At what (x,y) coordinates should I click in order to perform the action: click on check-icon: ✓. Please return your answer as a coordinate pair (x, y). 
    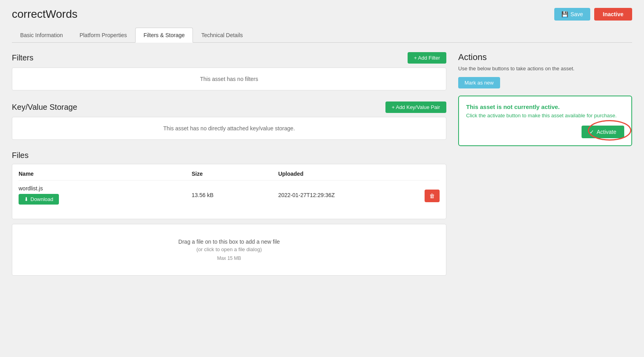
    Looking at the image, I should click on (592, 132).